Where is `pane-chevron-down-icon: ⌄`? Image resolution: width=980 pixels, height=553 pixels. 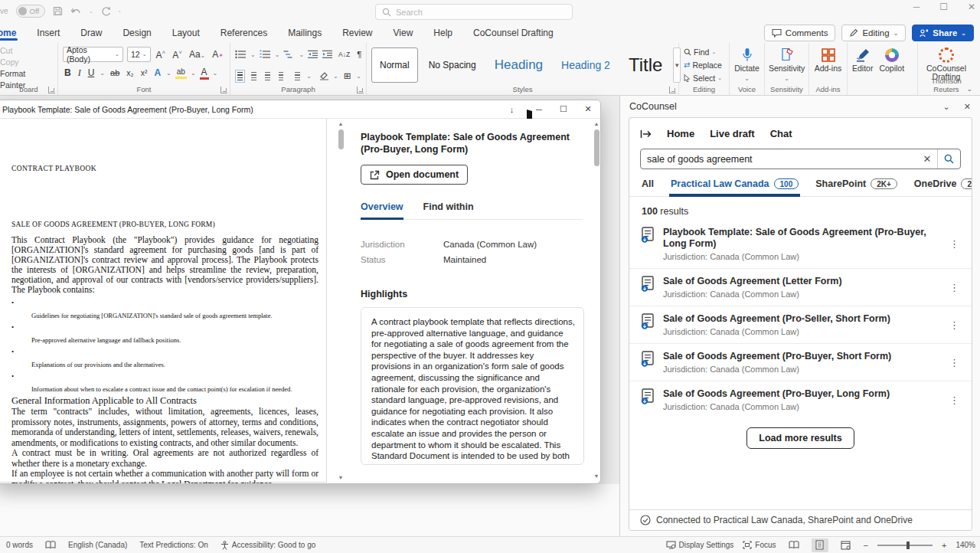
pane-chevron-down-icon: ⌄ is located at coordinates (946, 107).